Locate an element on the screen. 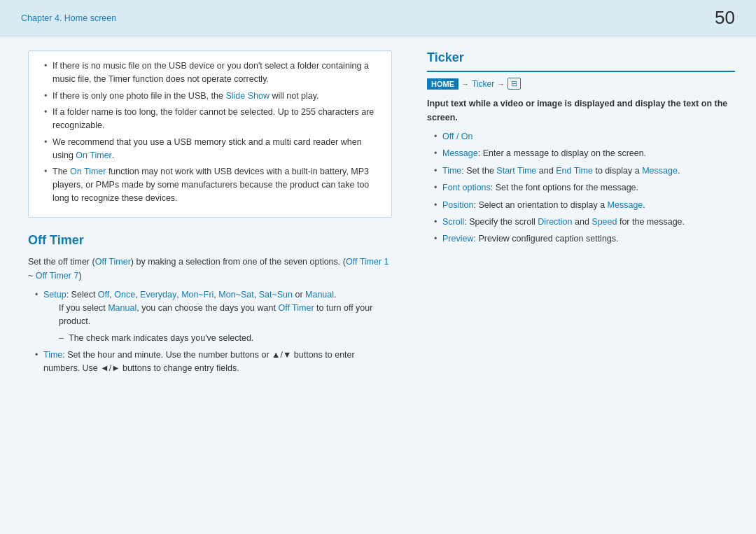  ticker-preview-label: Preview is located at coordinates (458, 239).